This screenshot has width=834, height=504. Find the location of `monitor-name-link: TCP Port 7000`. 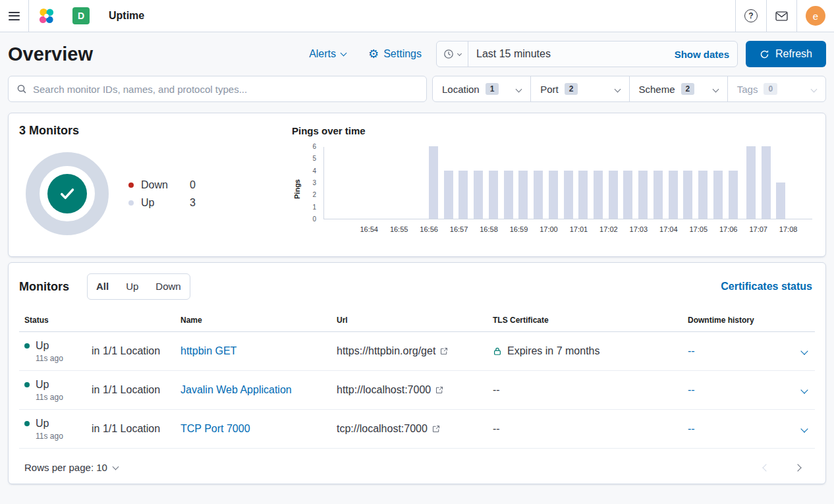

monitor-name-link: TCP Port 7000 is located at coordinates (215, 428).